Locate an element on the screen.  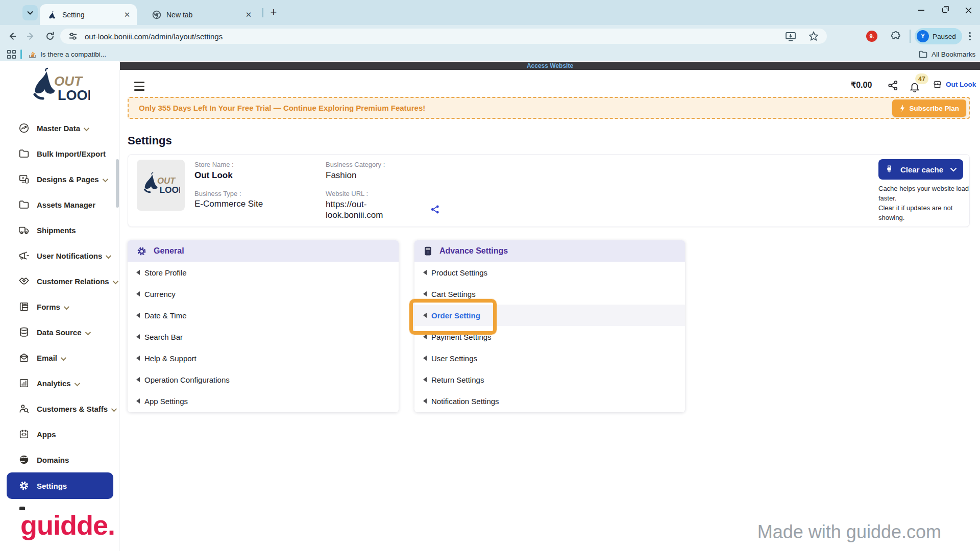
tab-title: New tab is located at coordinates (205, 15).